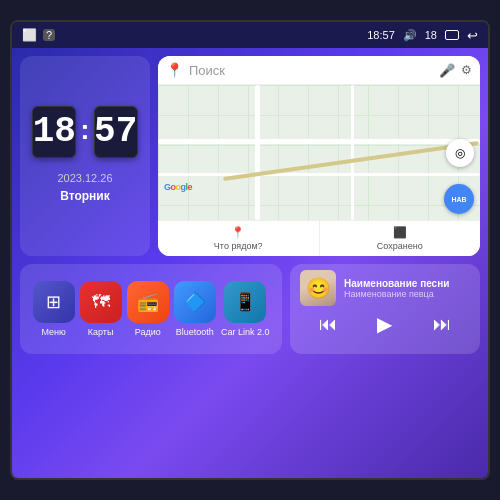 The width and height of the screenshot is (500, 500). I want to click on back-icon: ↩, so click(472, 36).